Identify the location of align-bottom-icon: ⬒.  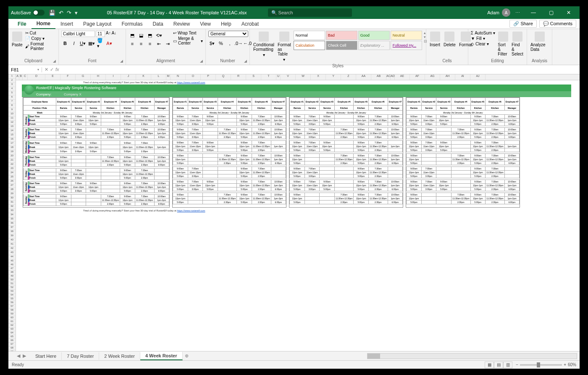
(150, 35).